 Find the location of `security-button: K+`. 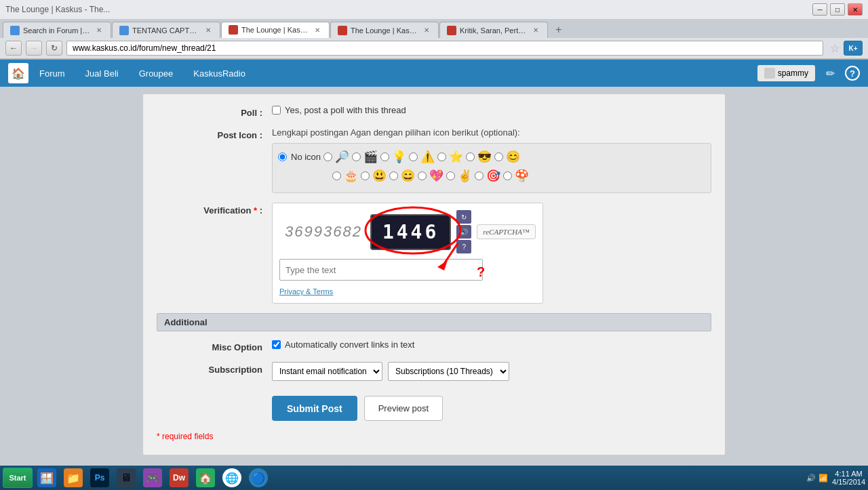

security-button: K+ is located at coordinates (853, 48).